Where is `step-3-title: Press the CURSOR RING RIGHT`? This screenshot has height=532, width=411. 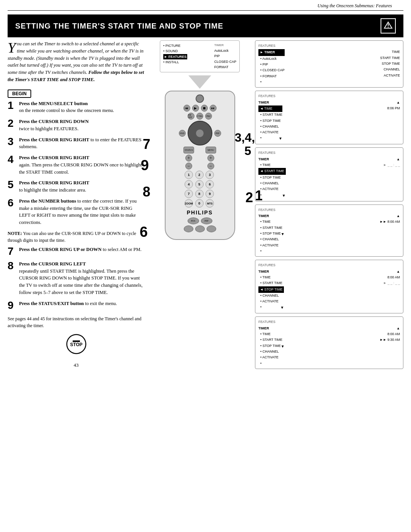 step-3-title: Press the CURSOR RING RIGHT is located at coordinates (54, 140).